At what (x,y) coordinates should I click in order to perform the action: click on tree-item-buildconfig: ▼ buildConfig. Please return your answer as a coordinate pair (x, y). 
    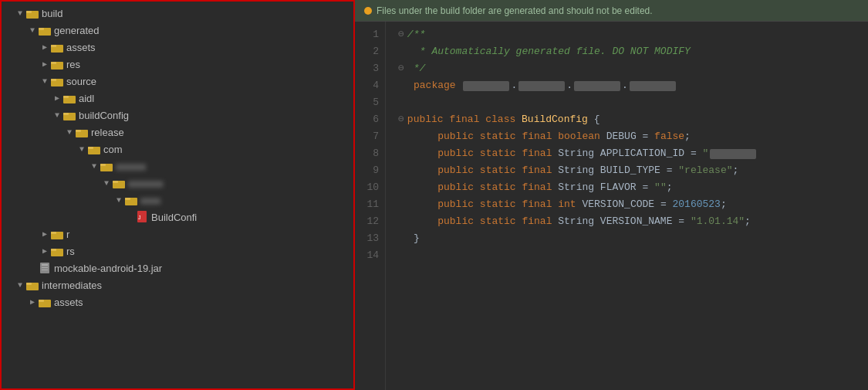
    Looking at the image, I should click on (177, 115).